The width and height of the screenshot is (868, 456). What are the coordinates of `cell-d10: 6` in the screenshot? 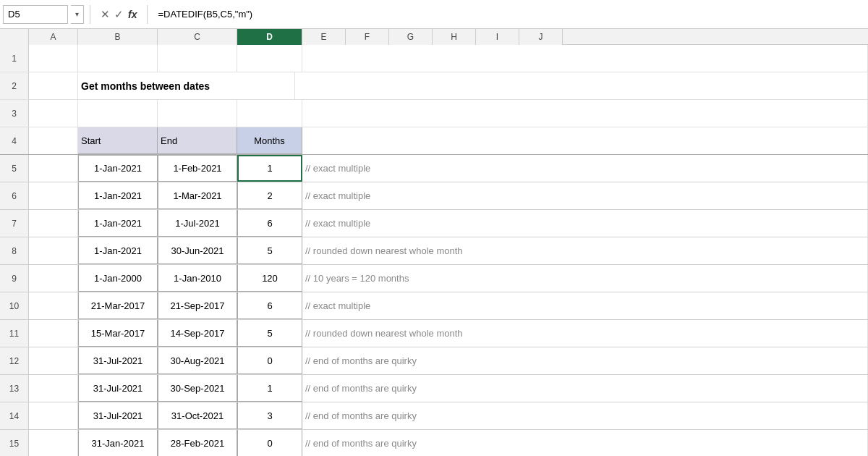 It's located at (270, 305).